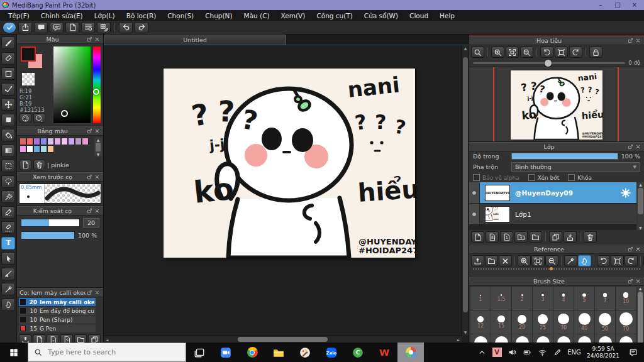 This screenshot has width=644, height=362. What do you see at coordinates (8, 89) in the screenshot?
I see `tool-control-point` at bounding box center [8, 89].